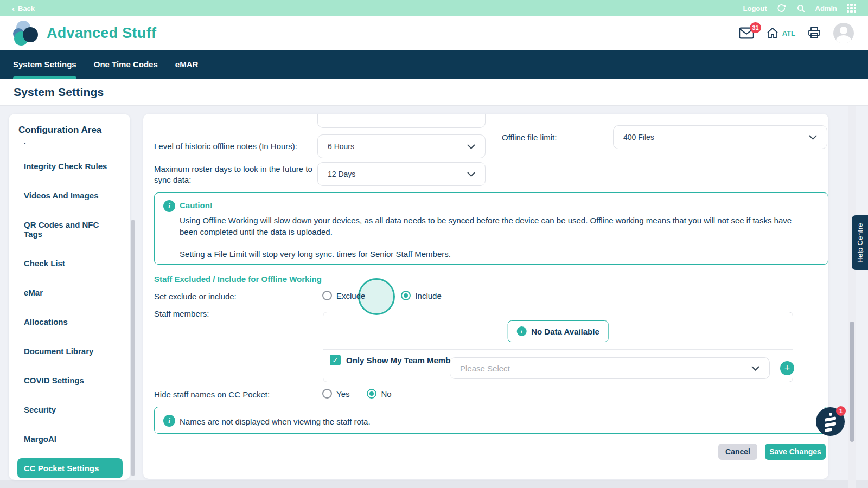 The width and height of the screenshot is (868, 488). What do you see at coordinates (755, 28) in the screenshot?
I see `messages-count-badge: 31` at bounding box center [755, 28].